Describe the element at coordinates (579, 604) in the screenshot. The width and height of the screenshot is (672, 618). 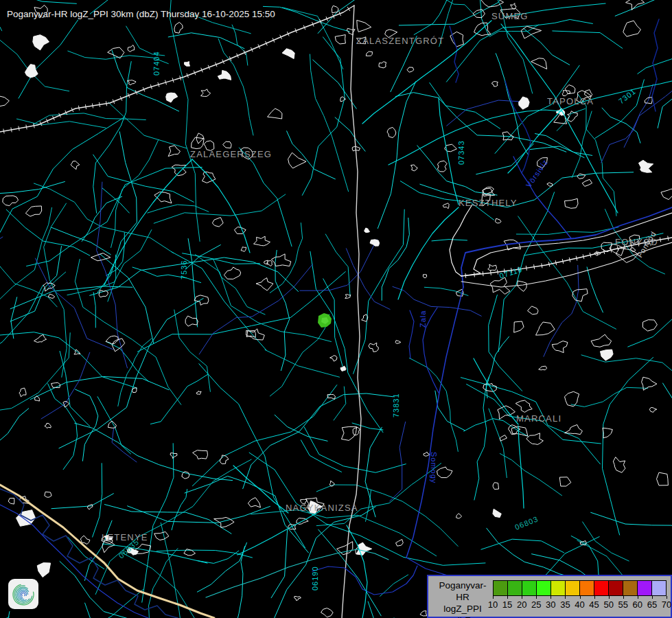
I see `legend-tick-label: 40` at that location.